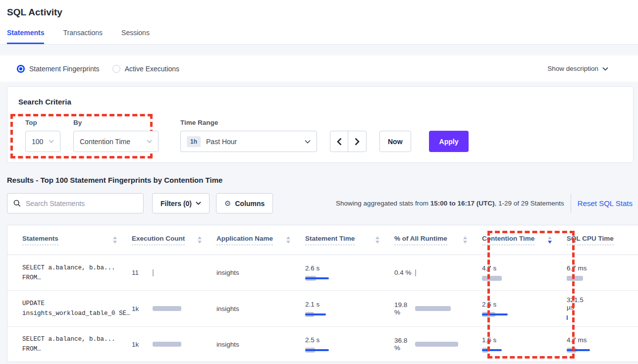  What do you see at coordinates (323, 344) in the screenshot?
I see `table-row: SELECT a.balance, b.ba... FROM… 1k insig…` at bounding box center [323, 344].